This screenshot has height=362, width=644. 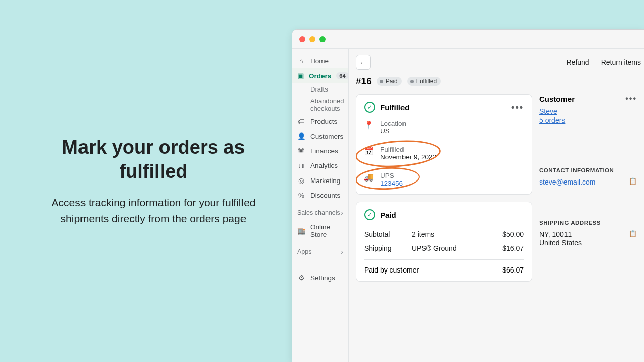 What do you see at coordinates (457, 248) in the screenshot?
I see `shipping-method: UPS® Ground` at bounding box center [457, 248].